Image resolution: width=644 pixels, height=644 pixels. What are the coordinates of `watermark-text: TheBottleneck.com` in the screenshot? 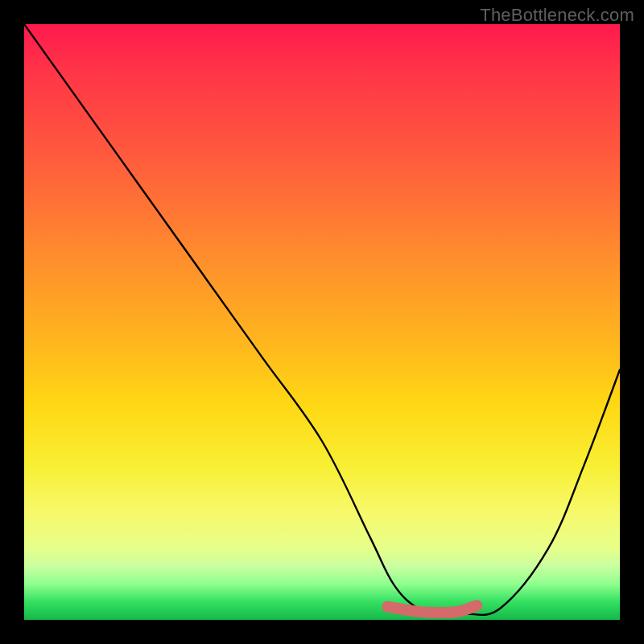 It's located at (557, 15).